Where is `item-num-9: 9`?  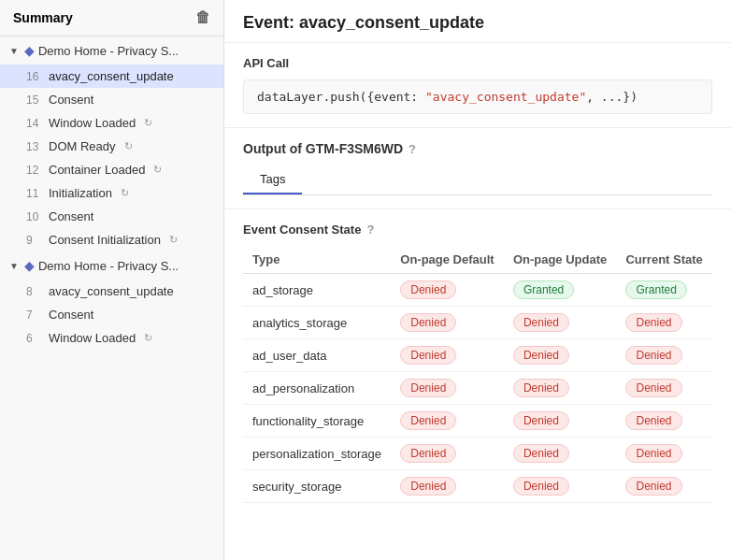 item-num-9: 9 is located at coordinates (35, 240).